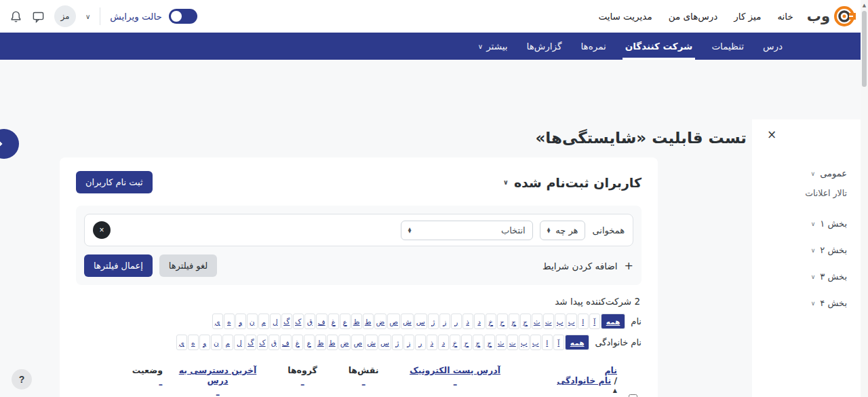 This screenshot has height=397, width=868. What do you see at coordinates (357, 322) in the screenshot?
I see `firstname-letter-20: ظ` at bounding box center [357, 322].